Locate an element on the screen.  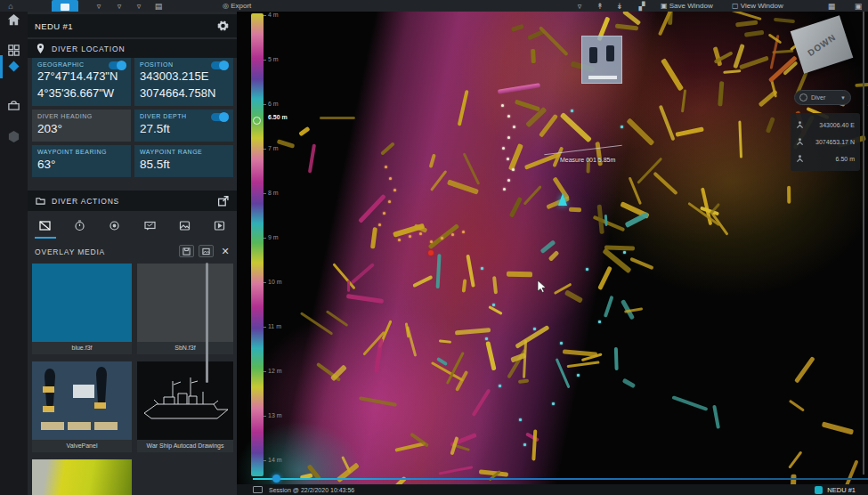
card-value: 27.5ft is located at coordinates (183, 129).